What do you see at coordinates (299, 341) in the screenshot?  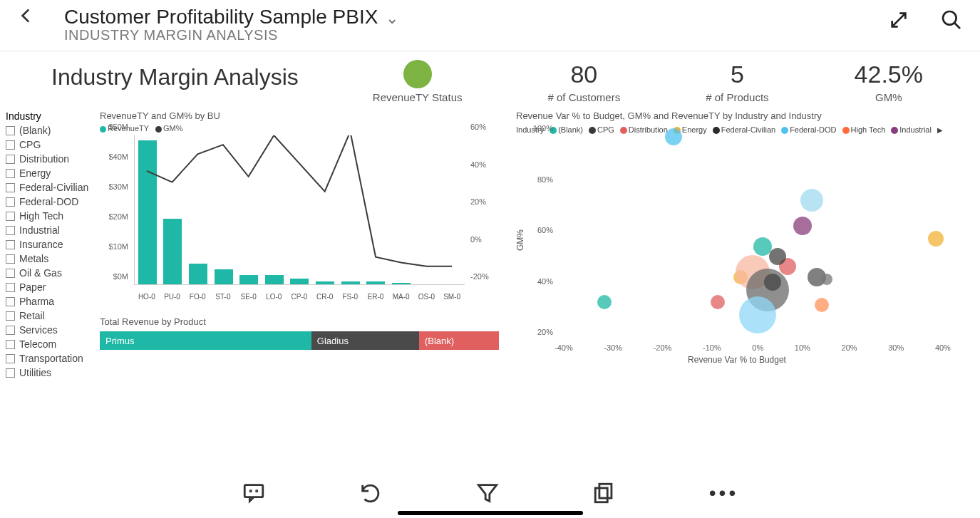 I see `treemap-chart: PrimusGladius(Blank)` at bounding box center [299, 341].